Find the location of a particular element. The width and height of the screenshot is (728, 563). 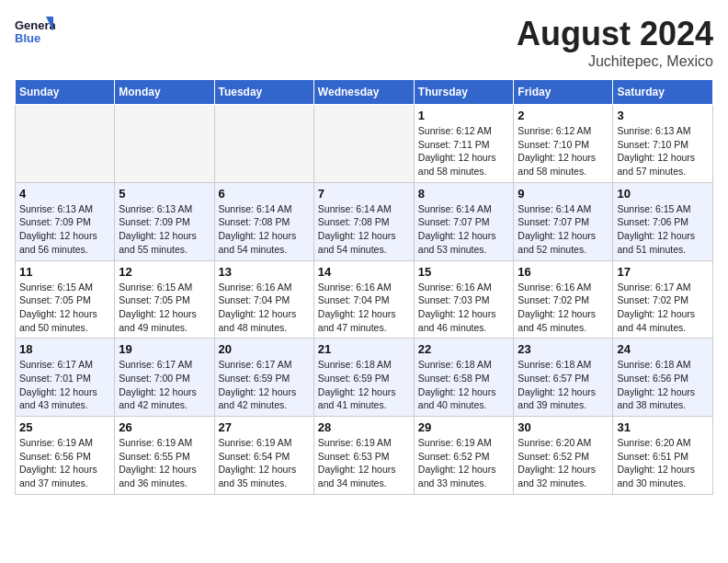

day-info: Sunrise: 6:12 AMSunset: 7:10 PMDaylight:… is located at coordinates (563, 151).